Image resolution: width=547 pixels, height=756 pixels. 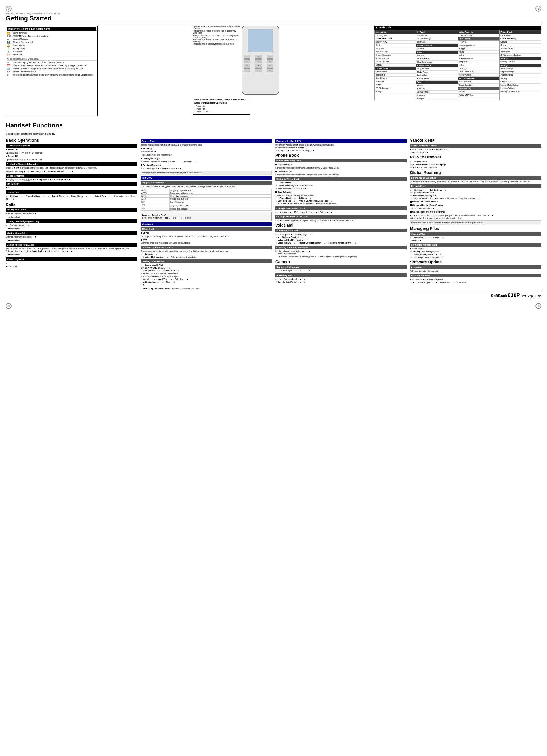 I want to click on fl-item: Display Settings, so click(x=520, y=72).